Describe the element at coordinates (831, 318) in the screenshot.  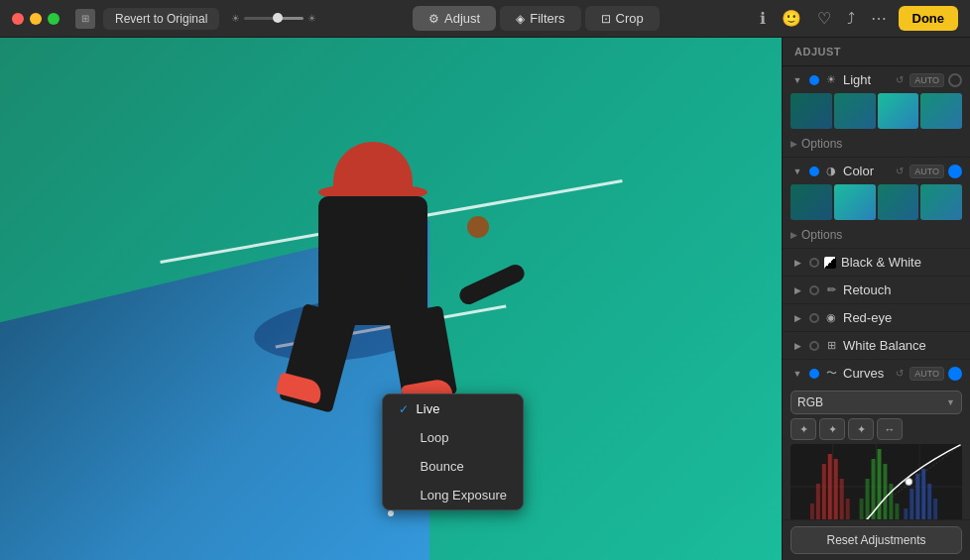
I see `redeye-icon: ◉` at that location.